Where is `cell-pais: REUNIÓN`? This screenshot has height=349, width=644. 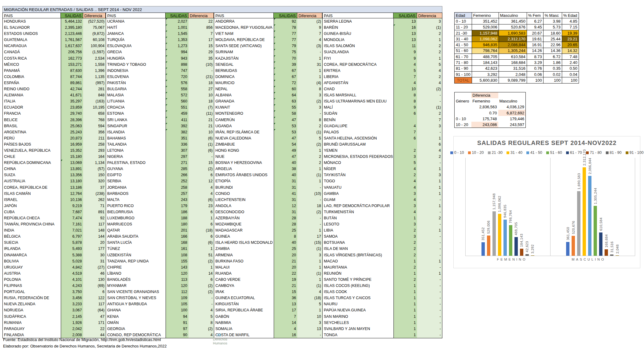 cell-pais: REUNIÓN is located at coordinates (358, 273).